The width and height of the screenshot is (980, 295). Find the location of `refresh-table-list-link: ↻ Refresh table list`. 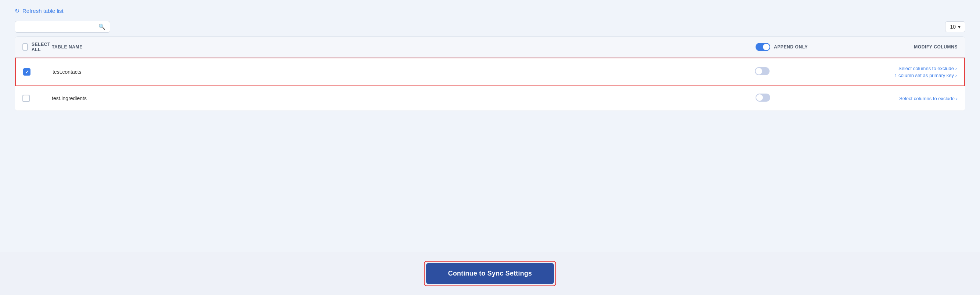

refresh-table-list-link: ↻ Refresh table list is located at coordinates (39, 11).